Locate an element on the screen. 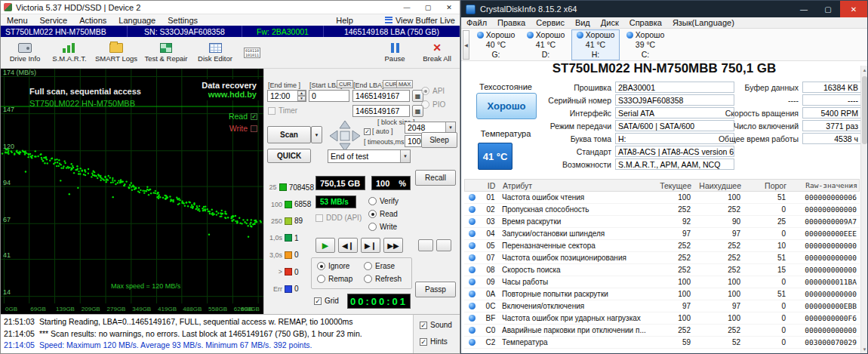  cdi-close-icon: ✕ is located at coordinates (854, 9).